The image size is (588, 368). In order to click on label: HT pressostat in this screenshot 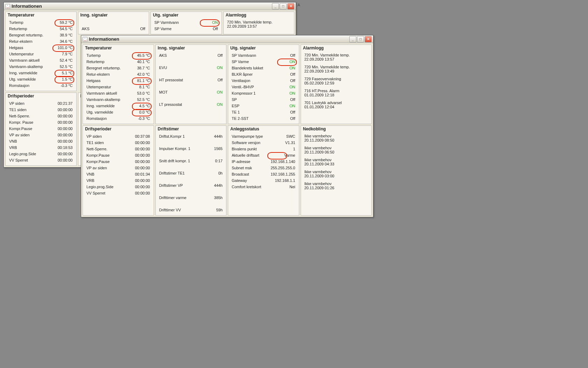, I will do `click(181, 80)`.